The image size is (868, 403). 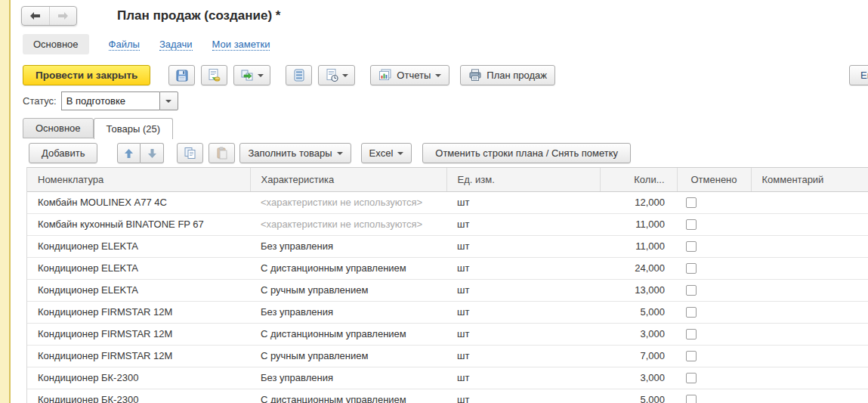 I want to click on table-row: Кондиционер ELEKTAБез управленияшт11,000, so click(x=447, y=246).